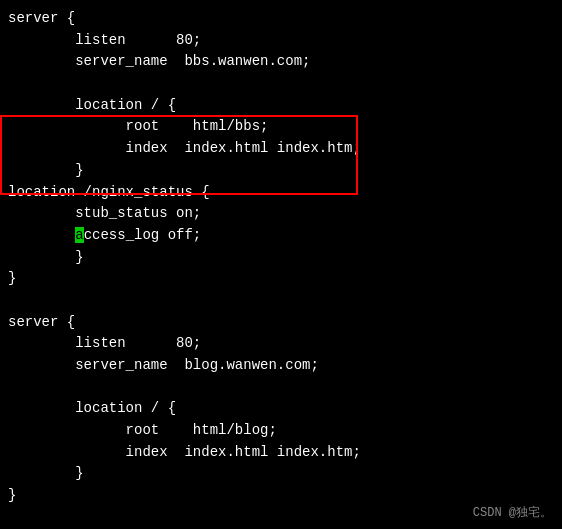  I want to click on code-line-15: server {, so click(281, 323).